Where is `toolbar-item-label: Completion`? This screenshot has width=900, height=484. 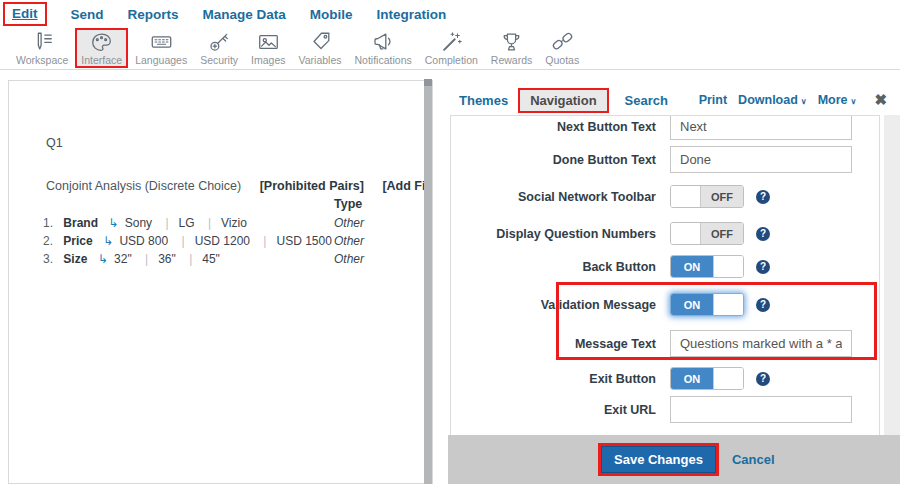
toolbar-item-label: Completion is located at coordinates (452, 60).